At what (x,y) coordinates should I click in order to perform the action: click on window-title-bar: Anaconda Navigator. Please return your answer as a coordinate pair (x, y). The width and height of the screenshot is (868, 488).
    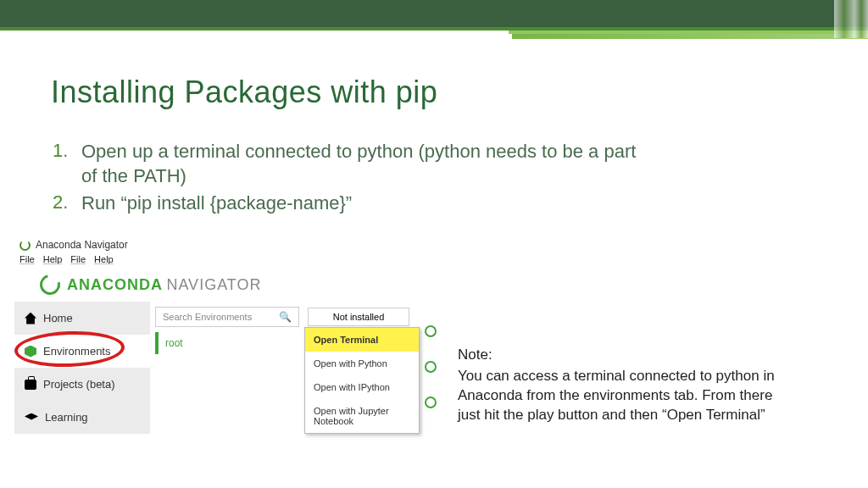
    Looking at the image, I should click on (231, 245).